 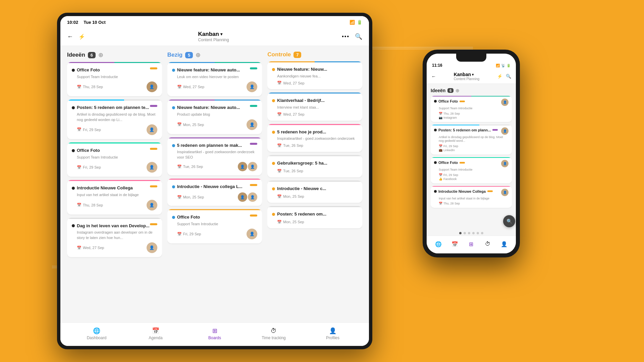 I want to click on column-ideas: Ideeën 6 ⊕ Office Foto, so click(x=115, y=184).